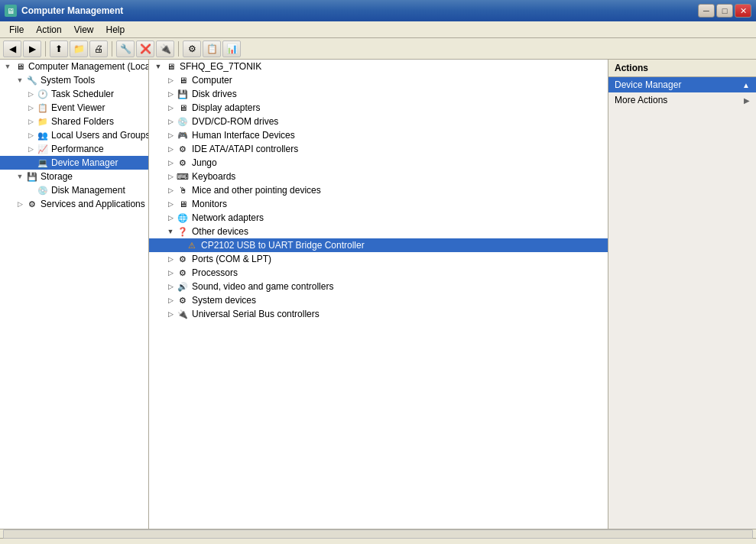 The width and height of the screenshot is (756, 544). What do you see at coordinates (213, 80) in the screenshot?
I see `computer-group-label: Computer` at bounding box center [213, 80].